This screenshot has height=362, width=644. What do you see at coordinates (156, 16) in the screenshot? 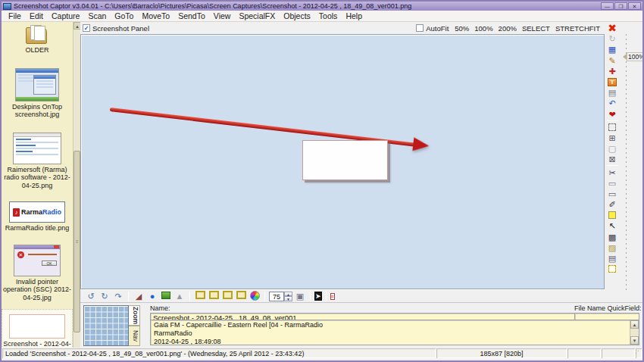
I see `menu-moveto: MoveTo` at bounding box center [156, 16].